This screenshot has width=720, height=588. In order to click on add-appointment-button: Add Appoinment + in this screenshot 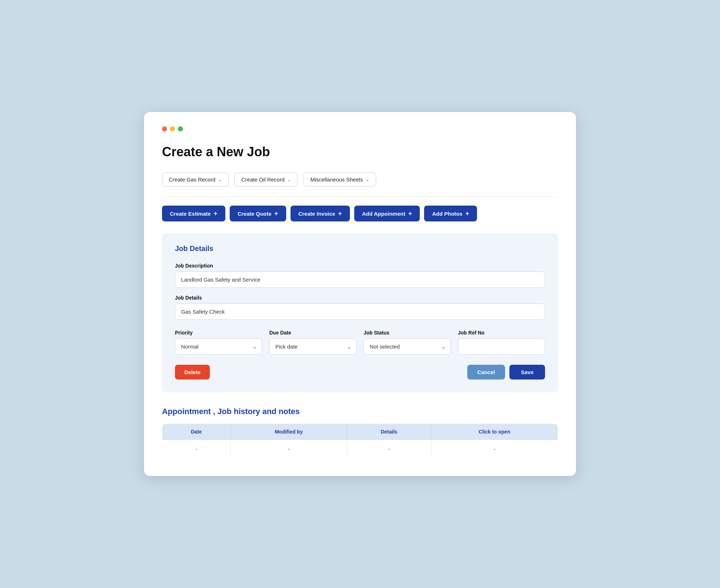, I will do `click(387, 214)`.